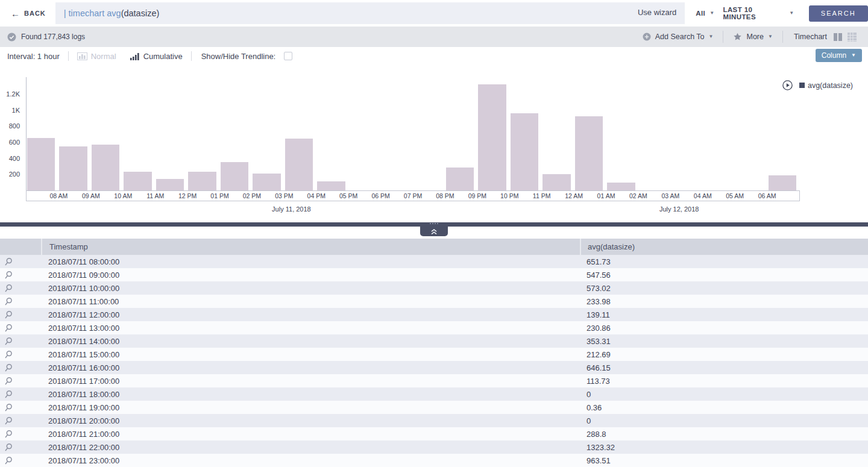 The width and height of the screenshot is (868, 467). Describe the element at coordinates (434, 13) in the screenshot. I see `top-search-bar: ← BACK | timechart avg(datasize) Use wiz…` at that location.